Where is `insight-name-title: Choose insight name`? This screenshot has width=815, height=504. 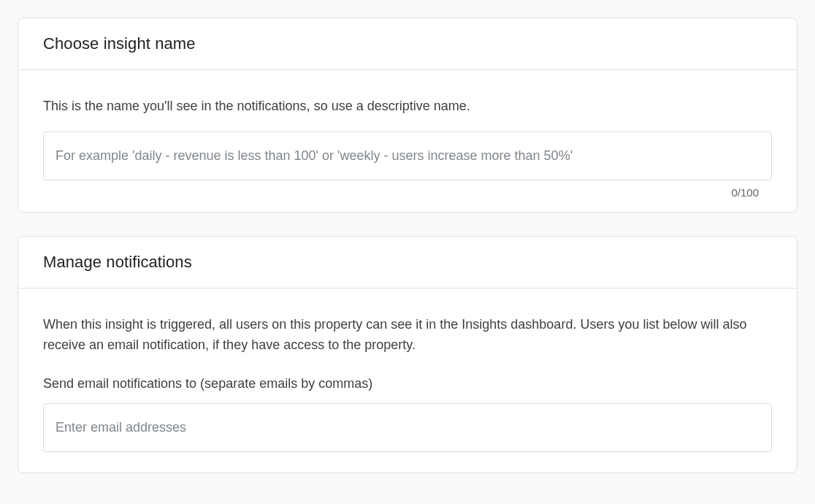
insight-name-title: Choose insight name is located at coordinates (408, 44).